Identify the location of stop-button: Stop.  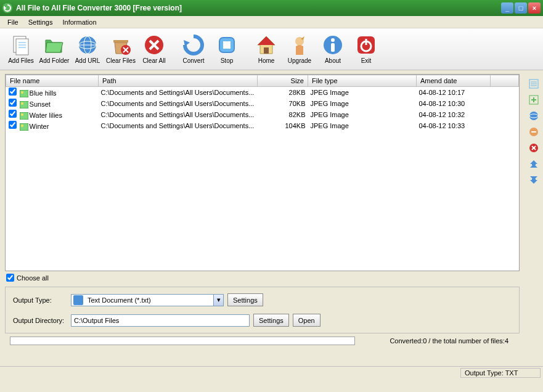
(227, 49).